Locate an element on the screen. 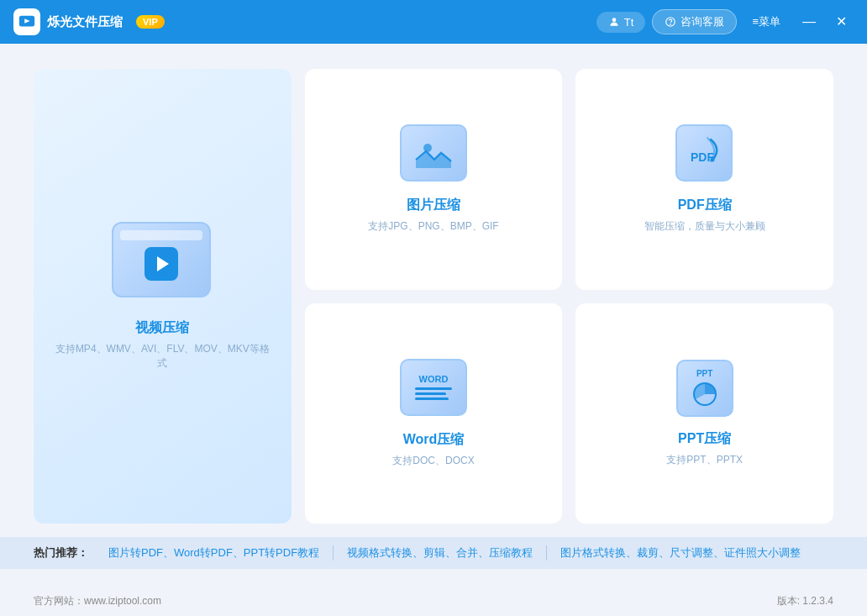  minimize-button: — is located at coordinates (809, 22).